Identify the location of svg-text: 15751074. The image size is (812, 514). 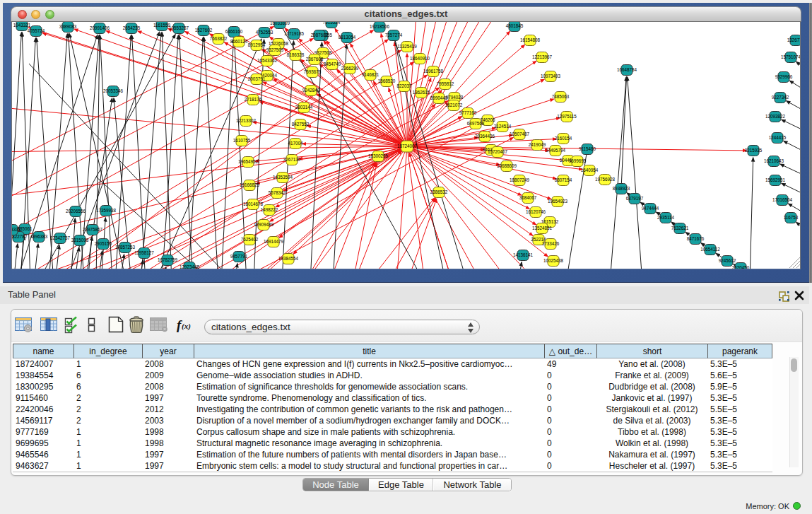
(791, 57).